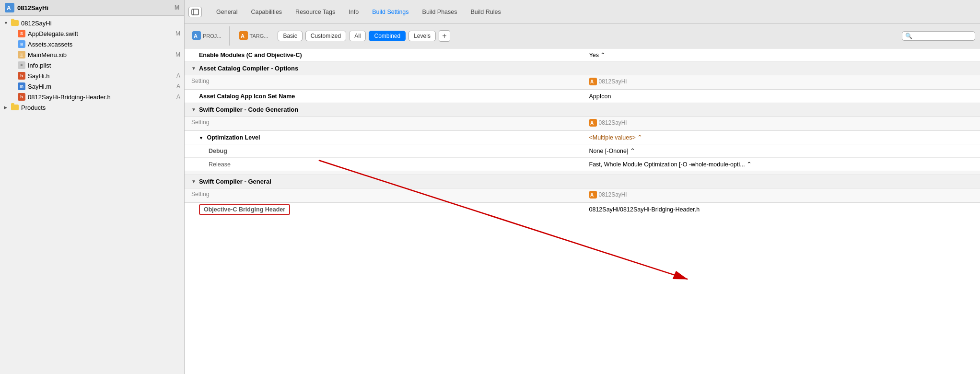 This screenshot has width=980, height=374. I want to click on m-icon: m, so click(22, 86).